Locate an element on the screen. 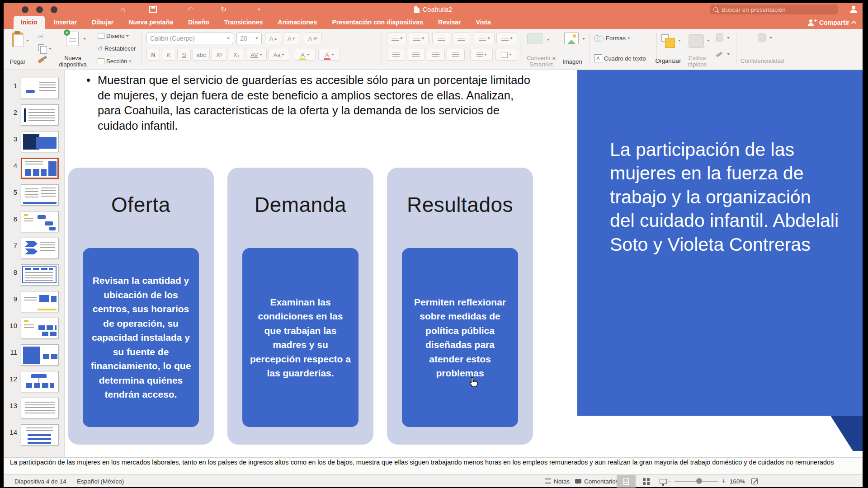  clear-formatting-button: A is located at coordinates (313, 38).